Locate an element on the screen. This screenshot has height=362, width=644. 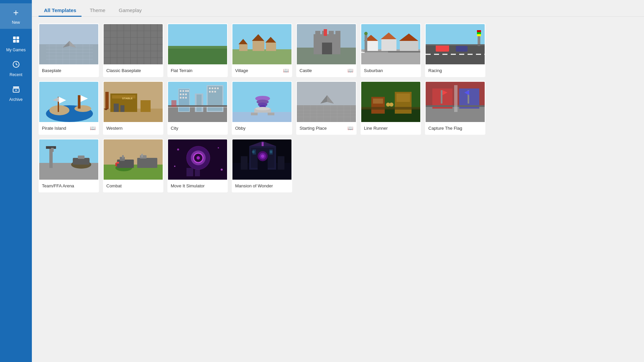
template-thumbnail-suburban is located at coordinates (391, 44).